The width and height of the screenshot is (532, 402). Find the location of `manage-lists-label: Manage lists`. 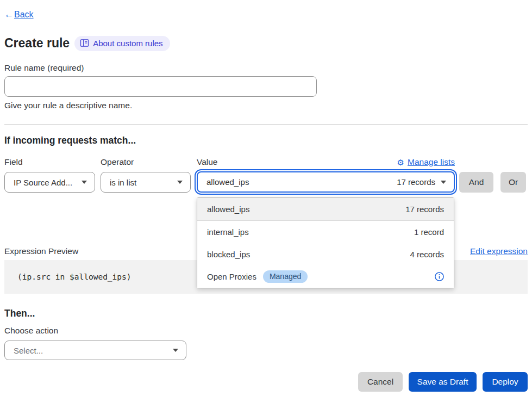

manage-lists-label: Manage lists is located at coordinates (431, 162).